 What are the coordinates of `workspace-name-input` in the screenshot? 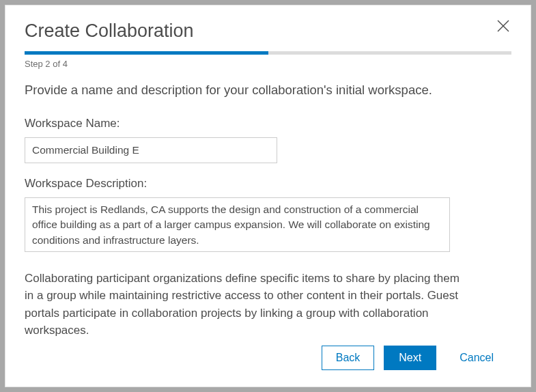 It's located at (151, 150).